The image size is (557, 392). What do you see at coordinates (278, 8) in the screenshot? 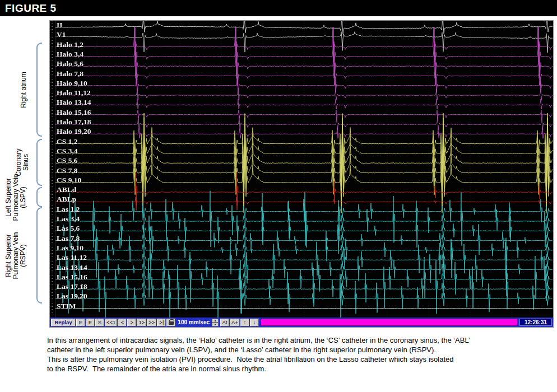
I see `figure-title: FIGURE 5` at bounding box center [278, 8].